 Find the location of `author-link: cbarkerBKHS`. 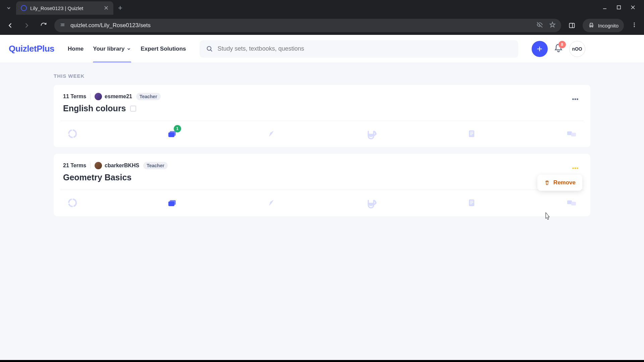

author-link: cbarkerBKHS is located at coordinates (117, 166).